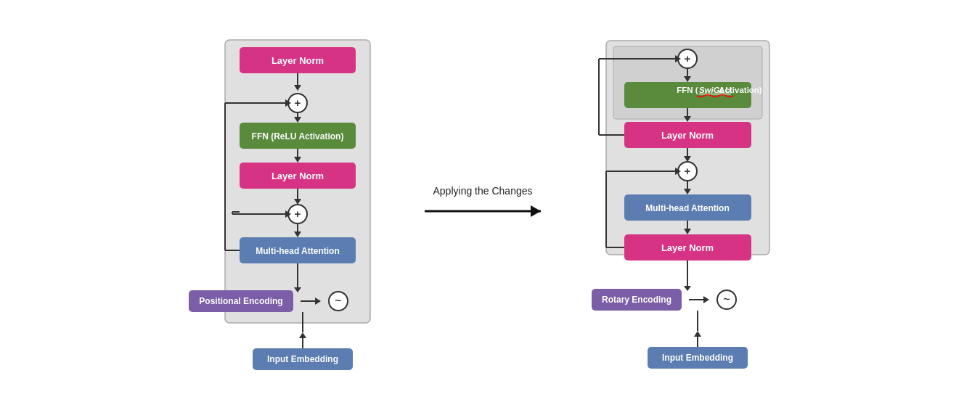  What do you see at coordinates (241, 301) in the screenshot?
I see `positional-encoding-label: Positional Encoding` at bounding box center [241, 301].